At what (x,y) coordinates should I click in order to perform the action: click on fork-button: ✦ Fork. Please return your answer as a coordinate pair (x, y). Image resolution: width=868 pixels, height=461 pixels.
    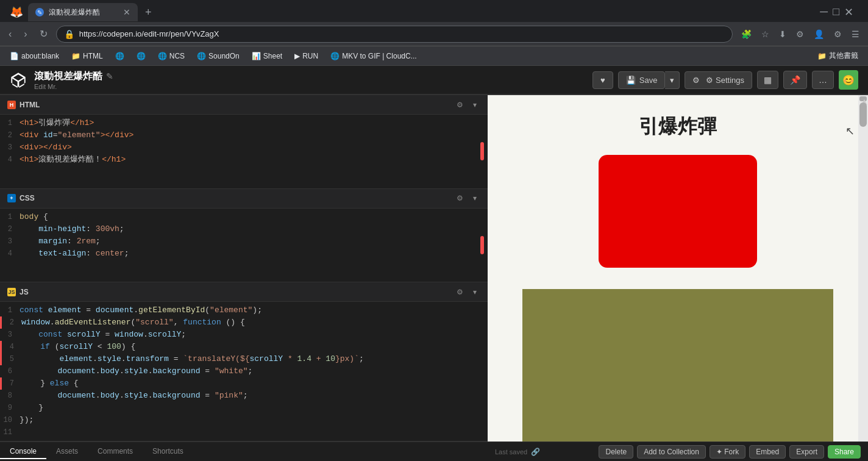
    Looking at the image, I should click on (728, 452).